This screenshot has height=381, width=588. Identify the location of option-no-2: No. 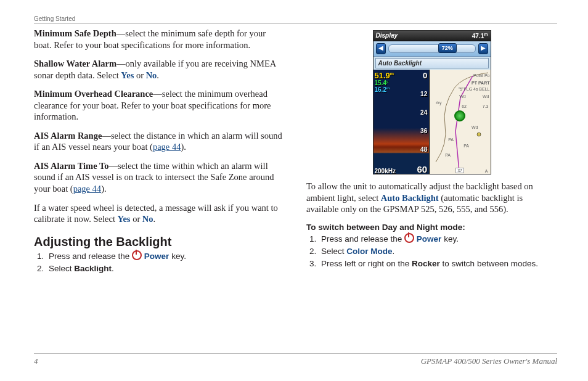
(148, 219).